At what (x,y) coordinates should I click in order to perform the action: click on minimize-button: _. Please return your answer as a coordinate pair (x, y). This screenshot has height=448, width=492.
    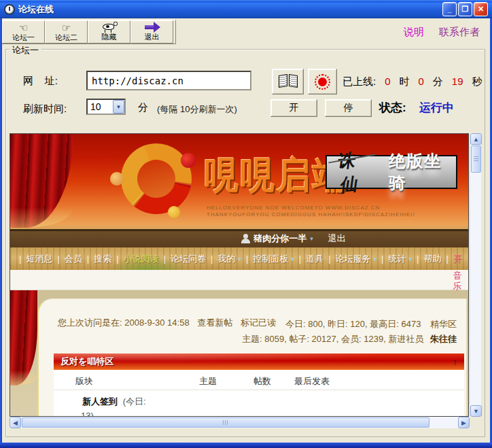
    Looking at the image, I should click on (450, 10).